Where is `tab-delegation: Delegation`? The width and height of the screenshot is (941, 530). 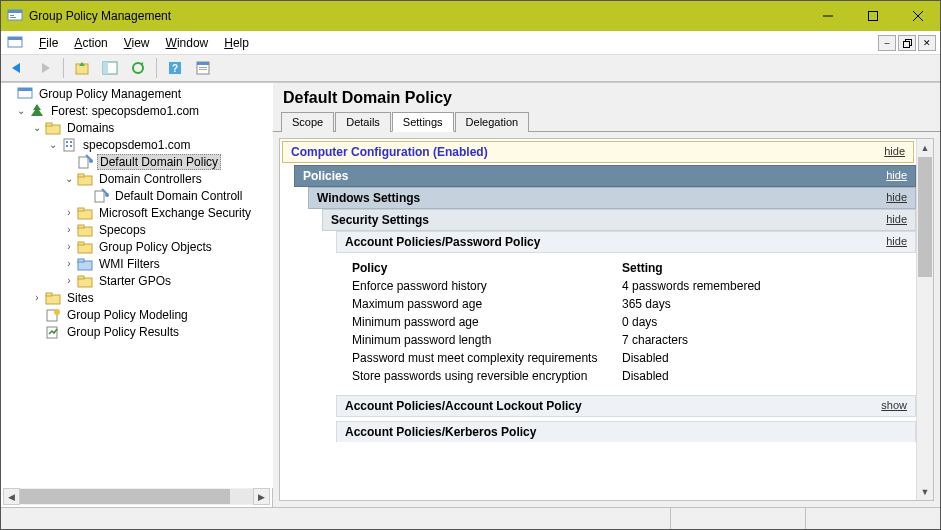
tab-delegation: Delegation is located at coordinates (492, 122).